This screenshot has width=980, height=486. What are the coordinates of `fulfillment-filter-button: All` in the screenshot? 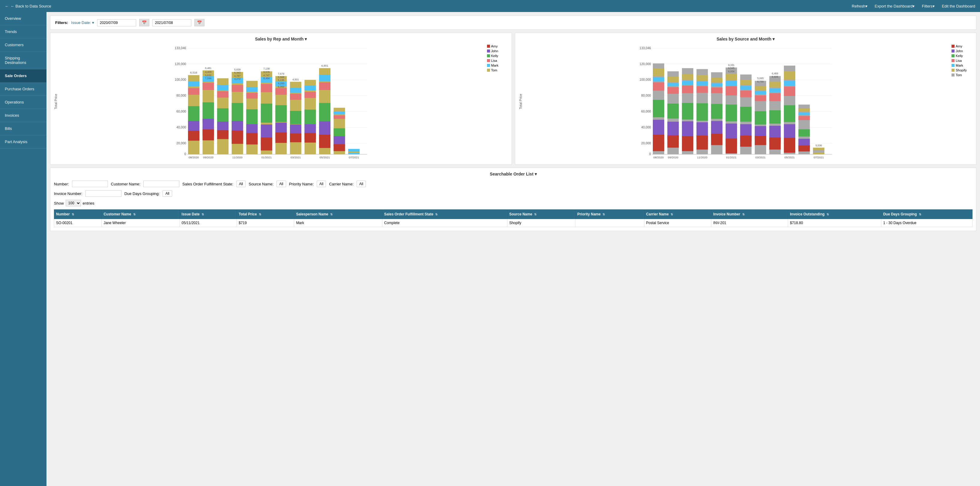 It's located at (241, 184).